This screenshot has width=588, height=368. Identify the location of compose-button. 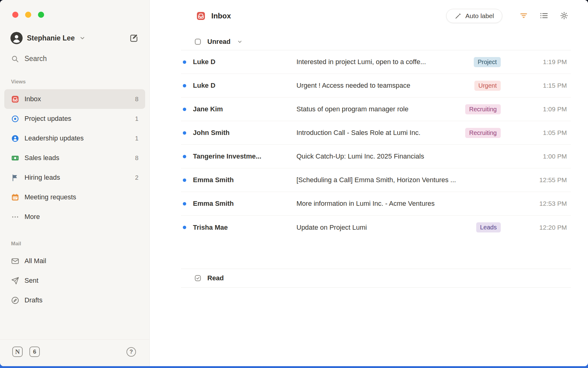
(134, 38).